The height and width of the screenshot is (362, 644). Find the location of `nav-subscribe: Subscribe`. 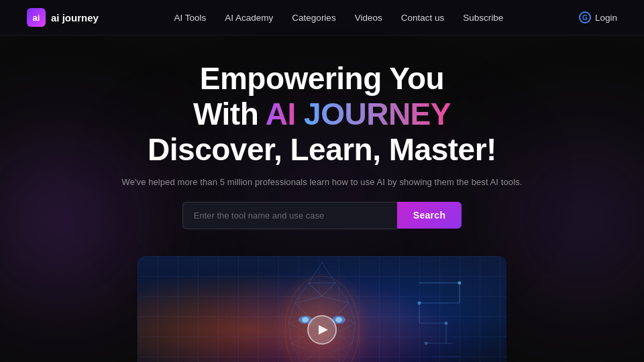

nav-subscribe: Subscribe is located at coordinates (483, 17).